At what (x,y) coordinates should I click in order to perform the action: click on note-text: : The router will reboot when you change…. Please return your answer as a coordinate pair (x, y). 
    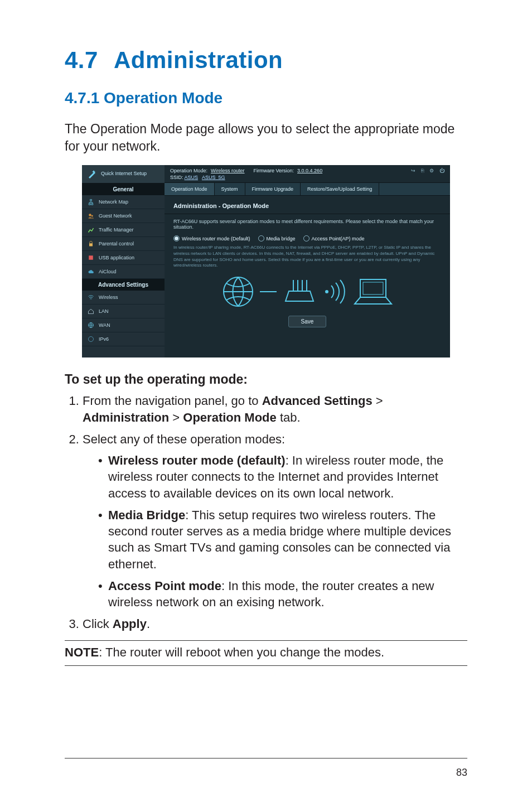
    Looking at the image, I should click on (241, 653).